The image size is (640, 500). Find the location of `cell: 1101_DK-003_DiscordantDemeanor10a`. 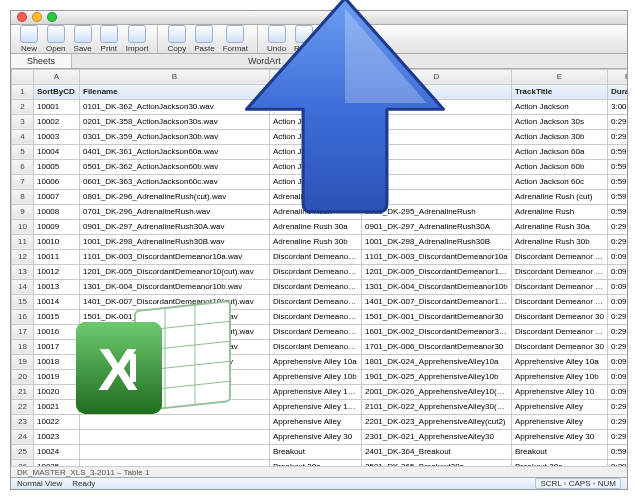

cell: 1101_DK-003_DiscordantDemeanor10a is located at coordinates (437, 256).